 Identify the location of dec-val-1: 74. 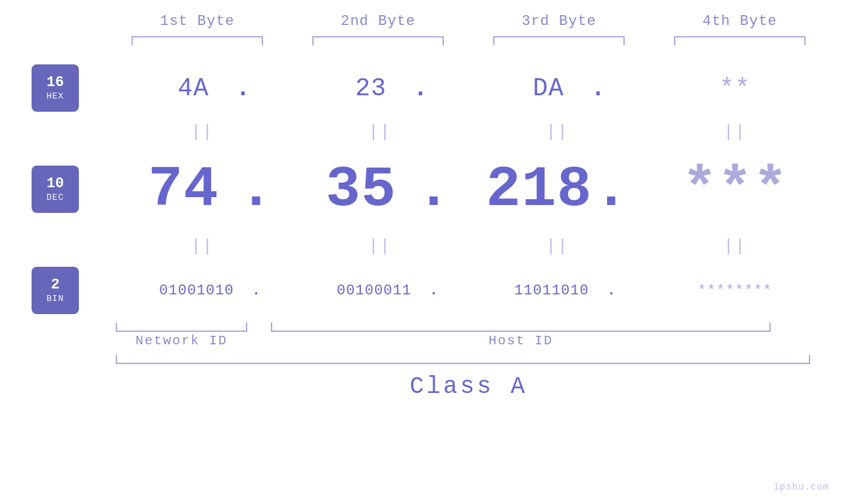
(183, 189).